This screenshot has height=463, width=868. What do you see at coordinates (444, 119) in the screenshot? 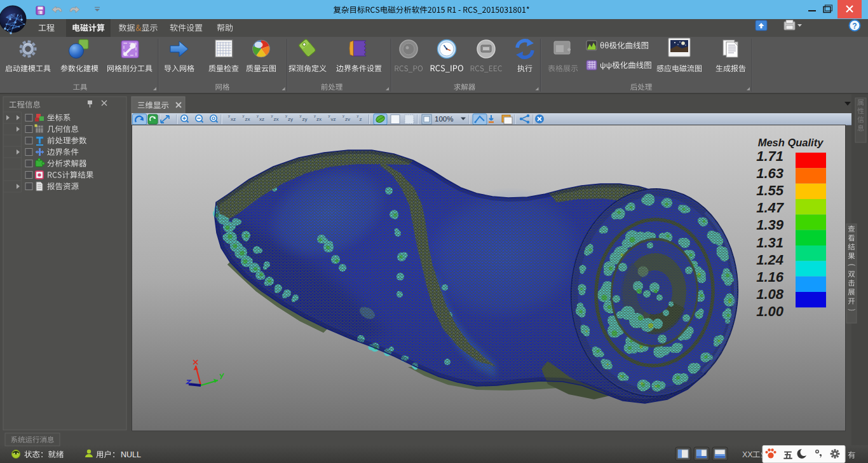
I see `svg-text: 100%` at bounding box center [444, 119].